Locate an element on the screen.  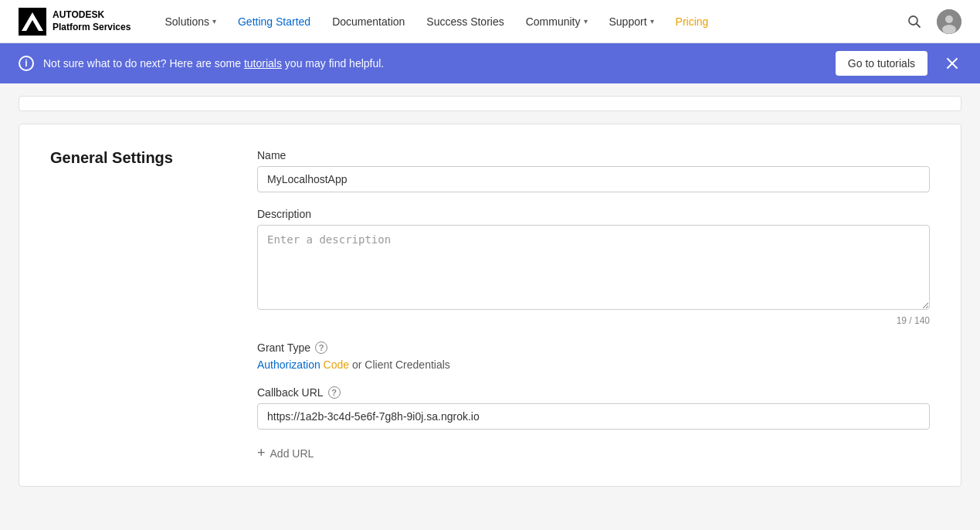
name-input is located at coordinates (593, 179).